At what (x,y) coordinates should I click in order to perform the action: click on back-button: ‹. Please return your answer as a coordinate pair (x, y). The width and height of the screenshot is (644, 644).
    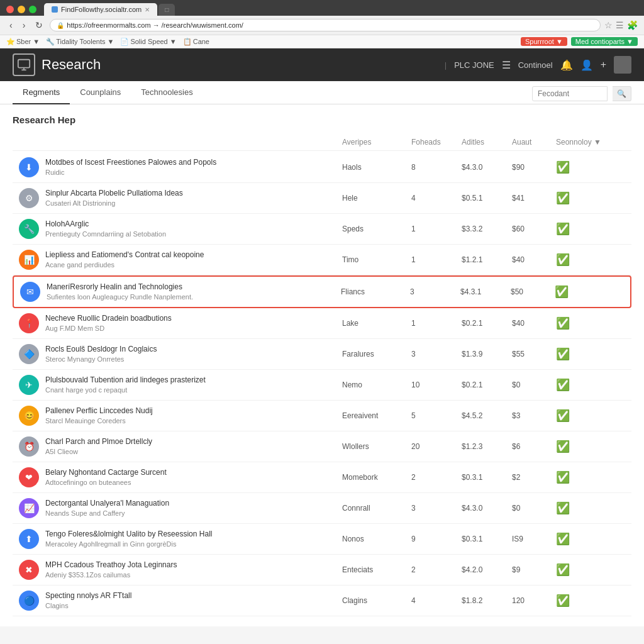
    Looking at the image, I should click on (11, 25).